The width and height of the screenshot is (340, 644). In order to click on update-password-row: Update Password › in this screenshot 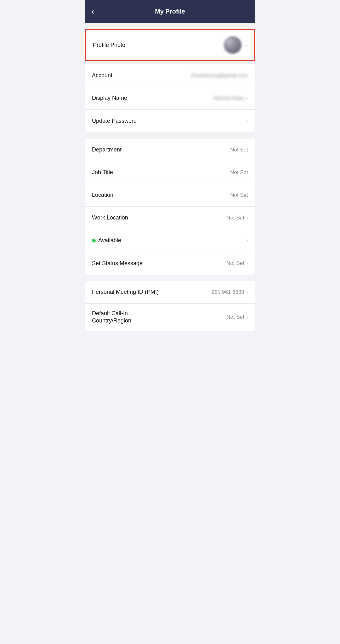, I will do `click(170, 121)`.